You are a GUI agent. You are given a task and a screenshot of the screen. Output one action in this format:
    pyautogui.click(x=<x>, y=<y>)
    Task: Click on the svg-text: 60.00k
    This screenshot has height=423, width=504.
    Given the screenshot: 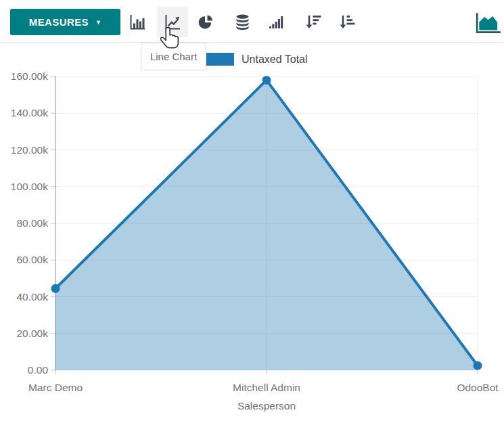 What is the action you would take?
    pyautogui.click(x=32, y=260)
    